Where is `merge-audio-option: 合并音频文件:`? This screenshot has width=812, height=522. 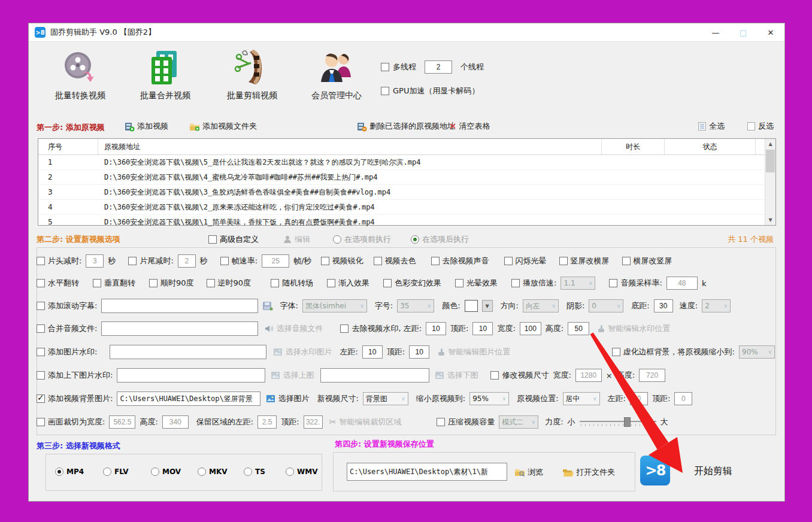
merge-audio-option: 合并音频文件: is located at coordinates (67, 329).